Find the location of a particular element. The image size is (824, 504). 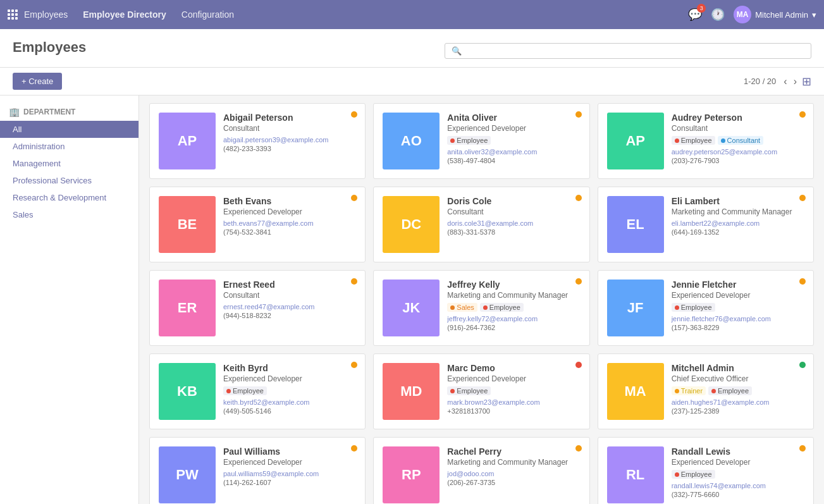

employee-info: Marc Demo Experienced Developer Employee… is located at coordinates (513, 391).